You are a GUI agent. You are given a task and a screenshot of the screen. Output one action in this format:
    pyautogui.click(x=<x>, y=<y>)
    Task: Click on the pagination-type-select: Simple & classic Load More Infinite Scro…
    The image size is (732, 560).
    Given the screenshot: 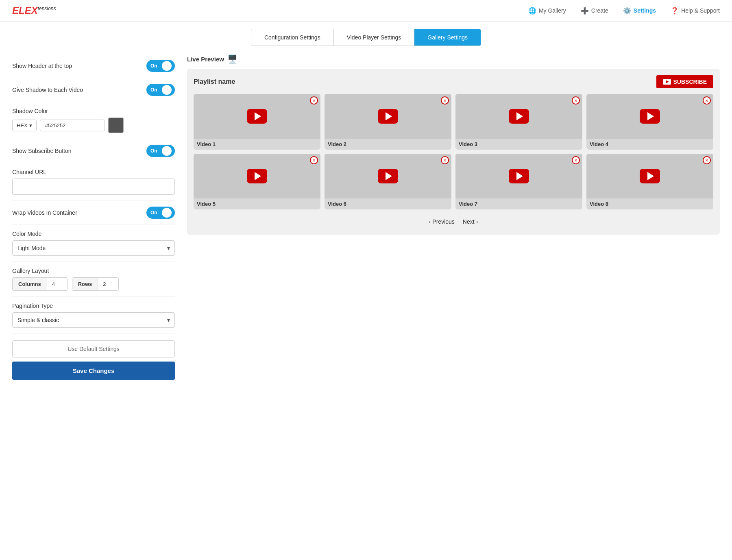 What is the action you would take?
    pyautogui.click(x=94, y=320)
    